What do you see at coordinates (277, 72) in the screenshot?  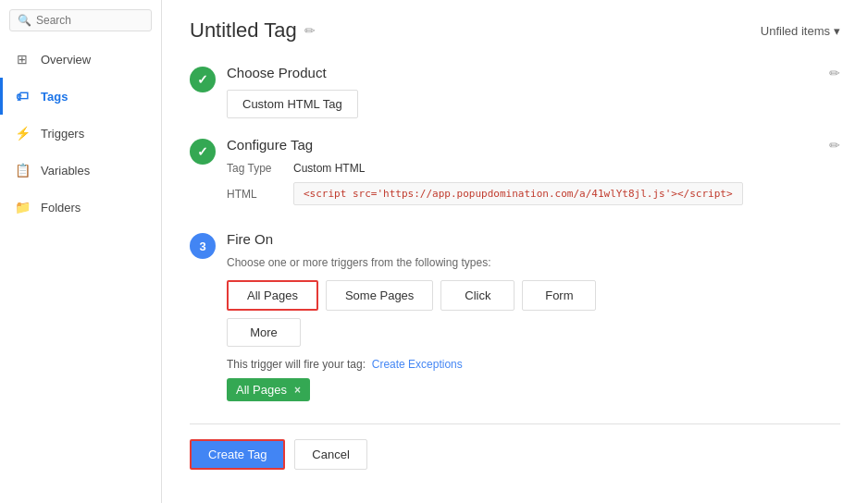 I see `choose-product-title: Choose Product` at bounding box center [277, 72].